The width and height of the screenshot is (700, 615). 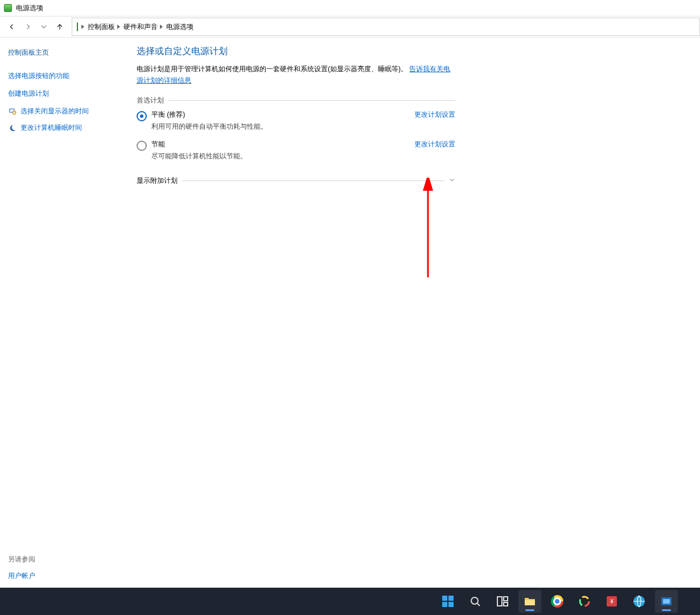 What do you see at coordinates (350, 8) in the screenshot?
I see `window-titlebar: 电源选项` at bounding box center [350, 8].